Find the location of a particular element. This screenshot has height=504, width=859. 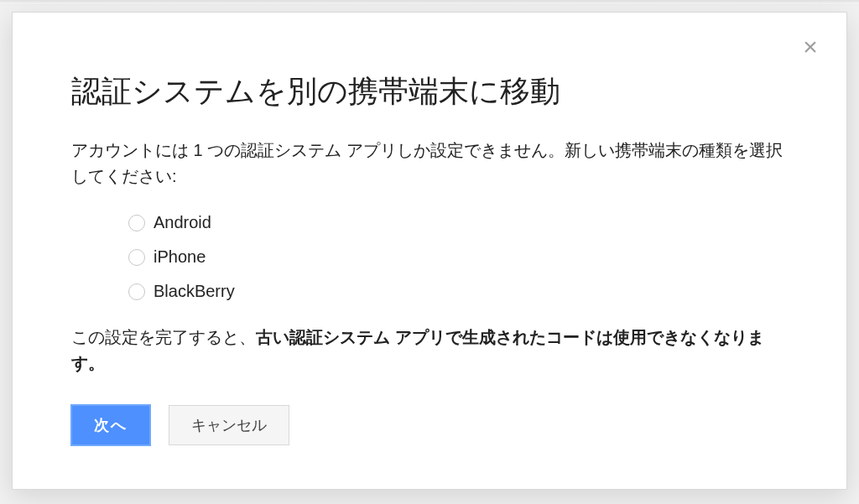

radio-option-iphone: iPhone is located at coordinates (458, 257).